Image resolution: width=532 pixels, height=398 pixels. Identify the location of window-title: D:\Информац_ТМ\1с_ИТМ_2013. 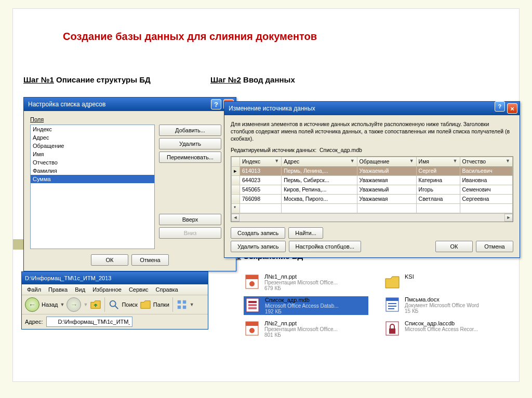
(68, 278).